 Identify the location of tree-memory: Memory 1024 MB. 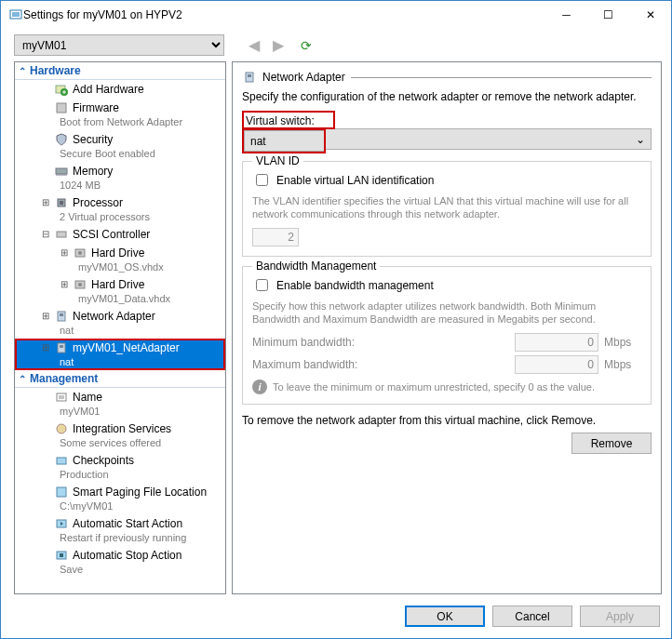
(120, 178).